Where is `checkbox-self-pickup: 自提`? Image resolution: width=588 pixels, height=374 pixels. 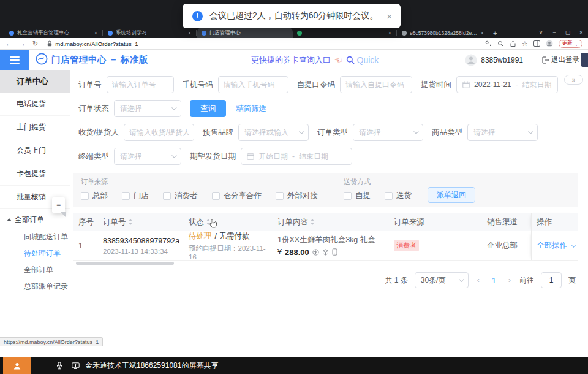 checkbox-self-pickup: 自提 is located at coordinates (357, 196).